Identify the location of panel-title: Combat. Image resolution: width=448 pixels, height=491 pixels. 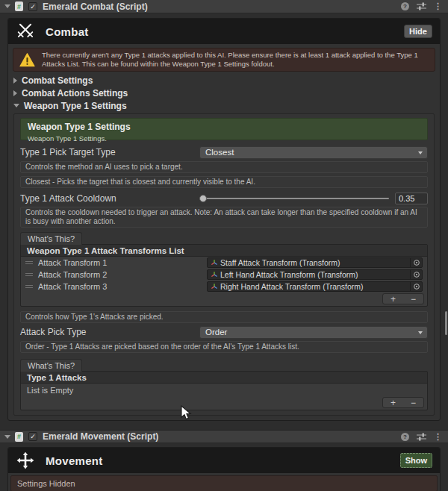
(67, 31).